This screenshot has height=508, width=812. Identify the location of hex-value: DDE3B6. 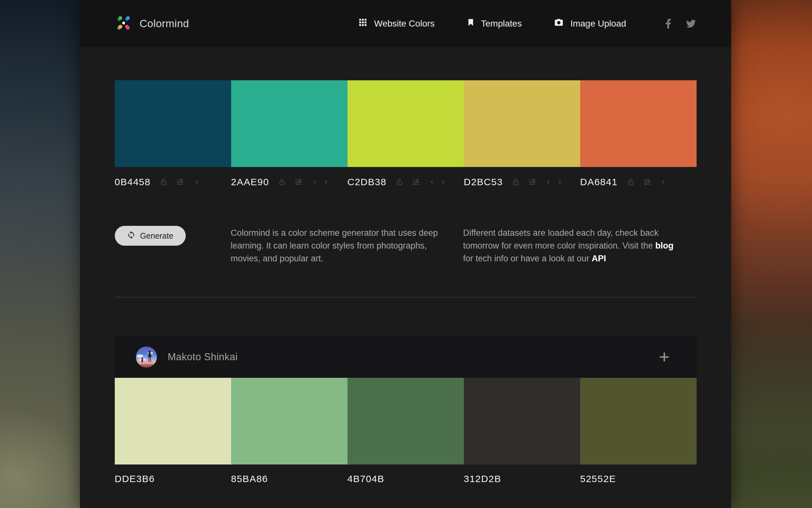
(135, 479).